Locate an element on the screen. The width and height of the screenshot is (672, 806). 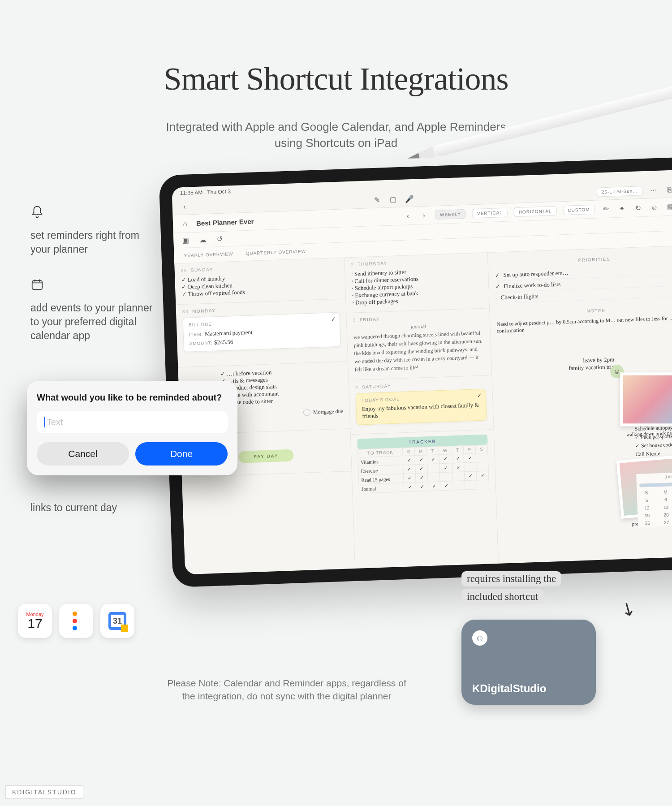
apple-calendar-icon: Monday 17 is located at coordinates (35, 621).